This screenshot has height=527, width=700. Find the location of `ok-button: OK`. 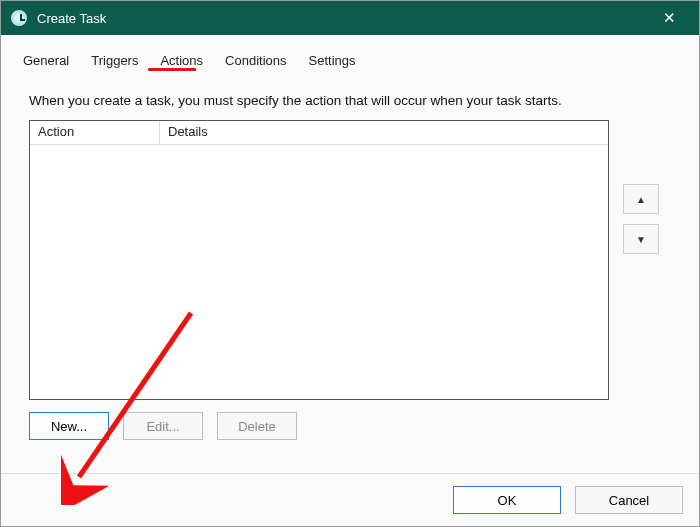

ok-button: OK is located at coordinates (507, 500).